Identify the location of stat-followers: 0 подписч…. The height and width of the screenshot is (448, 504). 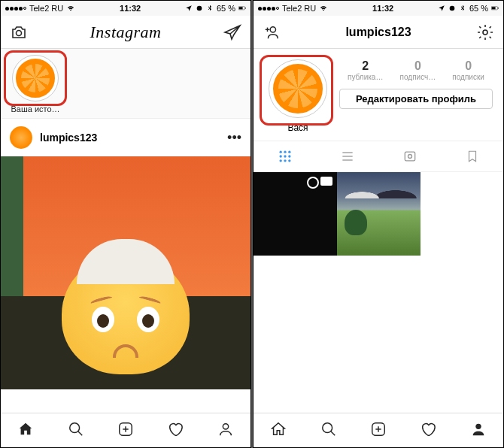
(418, 71).